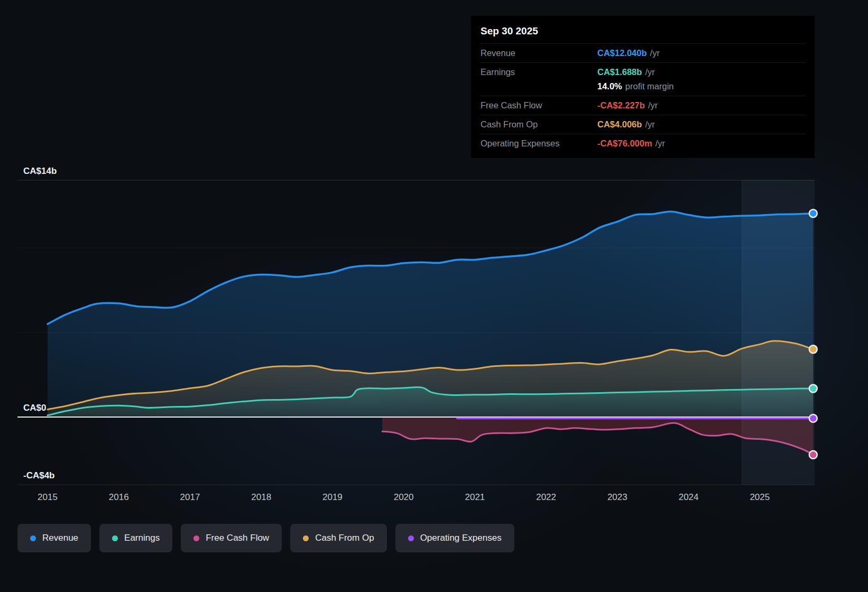  I want to click on legend-label-cash-from-op: Cash From Op, so click(345, 538).